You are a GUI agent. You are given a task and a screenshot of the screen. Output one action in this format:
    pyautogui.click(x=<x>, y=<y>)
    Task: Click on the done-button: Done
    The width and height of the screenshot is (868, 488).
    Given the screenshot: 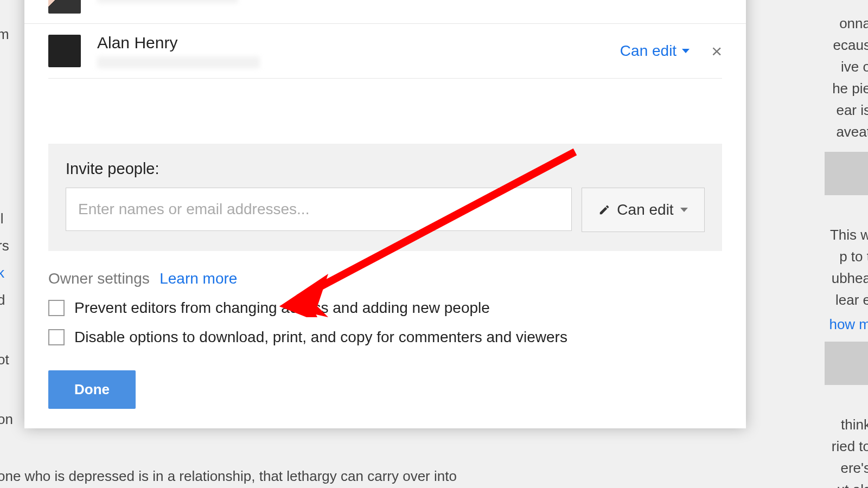 What is the action you would take?
    pyautogui.click(x=92, y=389)
    